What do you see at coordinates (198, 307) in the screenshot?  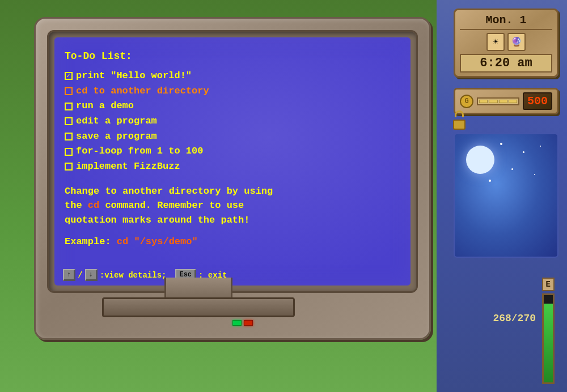 I see `monitor-base` at bounding box center [198, 307].